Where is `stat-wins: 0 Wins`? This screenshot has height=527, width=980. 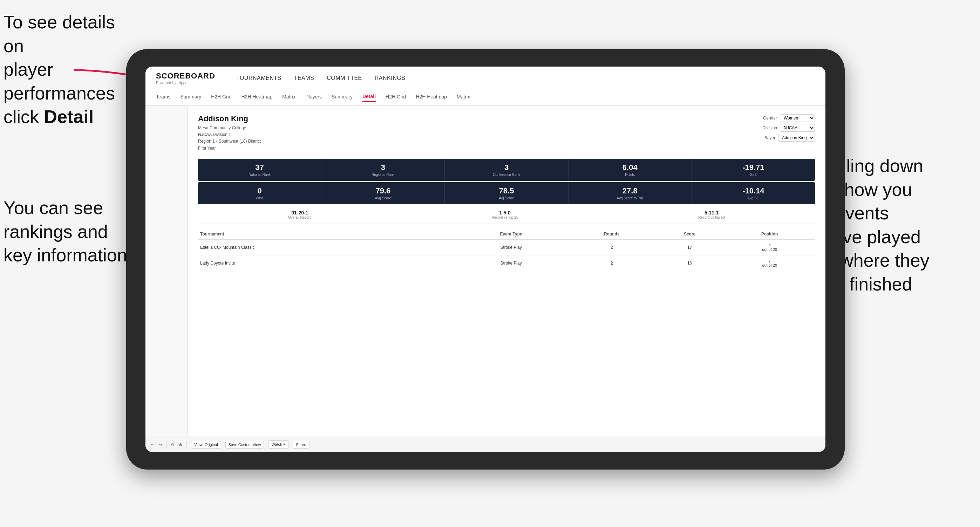
stat-wins: 0 Wins is located at coordinates (260, 193).